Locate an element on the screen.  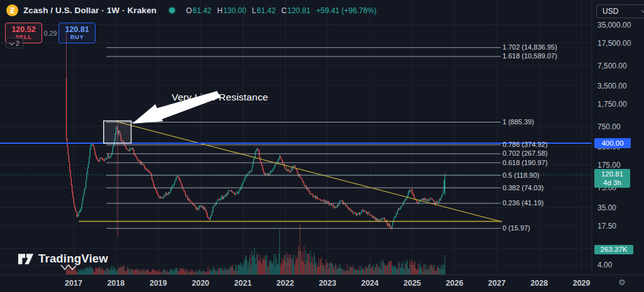
year-label: 2026 is located at coordinates (455, 283).